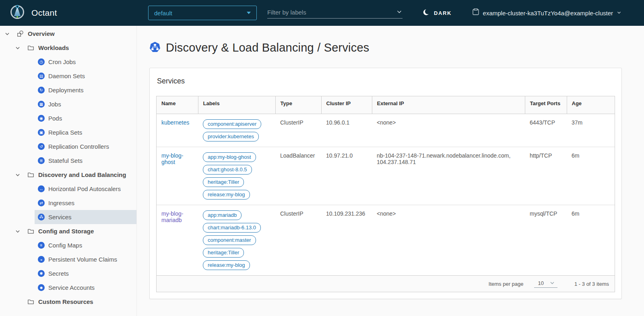 The height and width of the screenshot is (316, 644). Describe the element at coordinates (335, 12) in the screenshot. I see `label-filter` at that location.